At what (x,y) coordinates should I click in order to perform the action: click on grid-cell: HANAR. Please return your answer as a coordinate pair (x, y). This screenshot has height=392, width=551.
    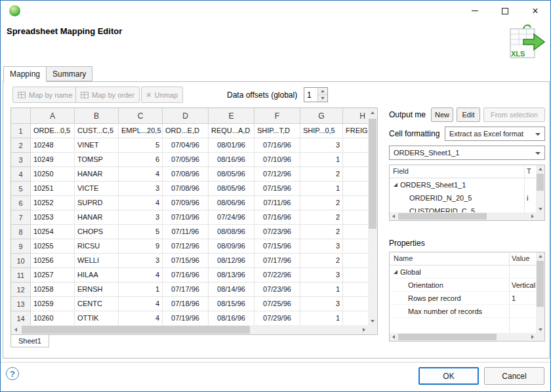
    Looking at the image, I should click on (97, 174).